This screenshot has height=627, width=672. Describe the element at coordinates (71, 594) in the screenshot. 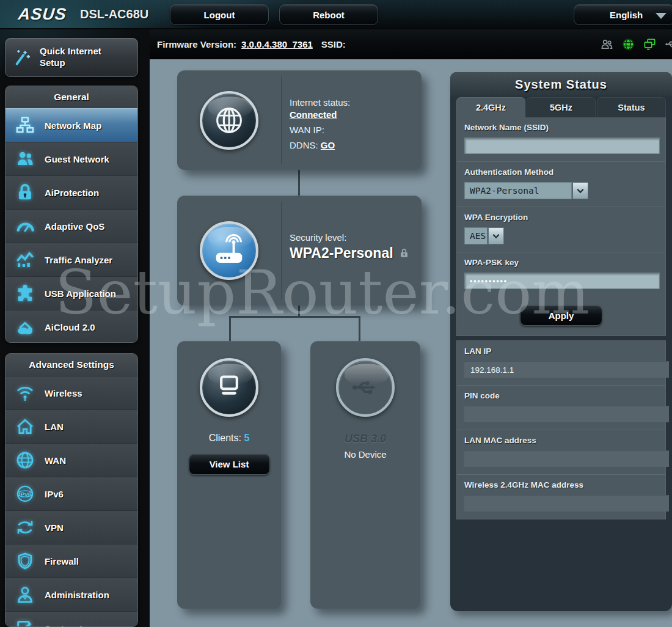

I see `sidebar-item-administration: Administration` at that location.